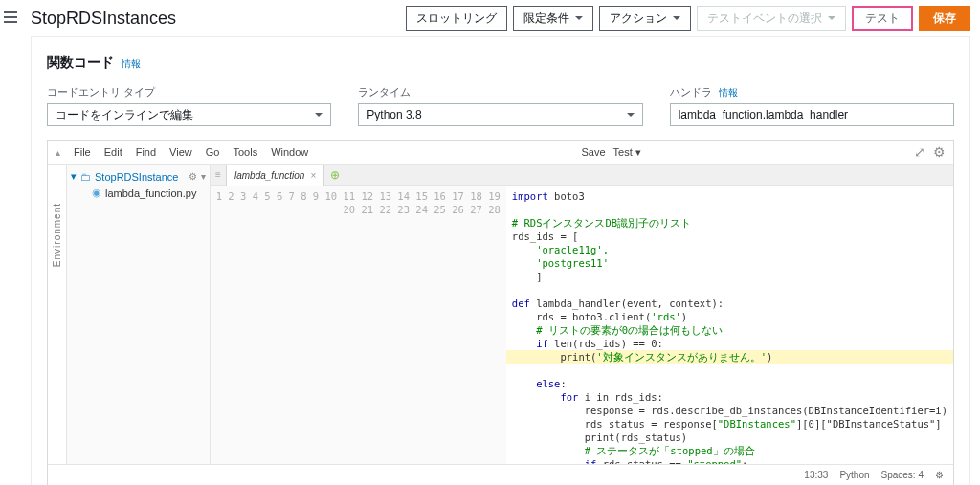 The width and height of the screenshot is (980, 485). I want to click on chevron-down-icon: ▾, so click(74, 176).